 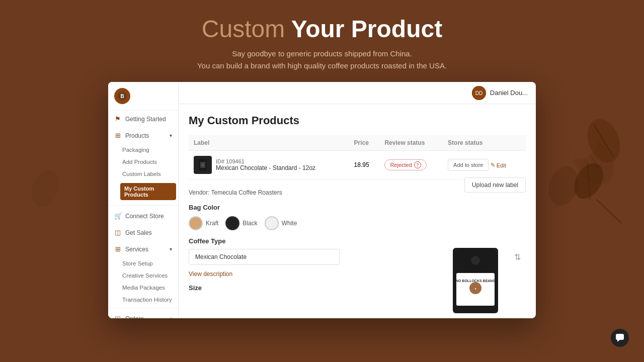 I want to click on sidebar-item-getting-started: ⚑ Getting Started, so click(x=143, y=119).